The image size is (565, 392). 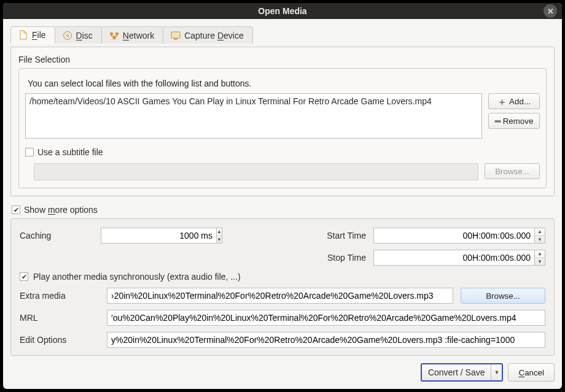 I want to click on minus-icon: ━, so click(x=497, y=121).